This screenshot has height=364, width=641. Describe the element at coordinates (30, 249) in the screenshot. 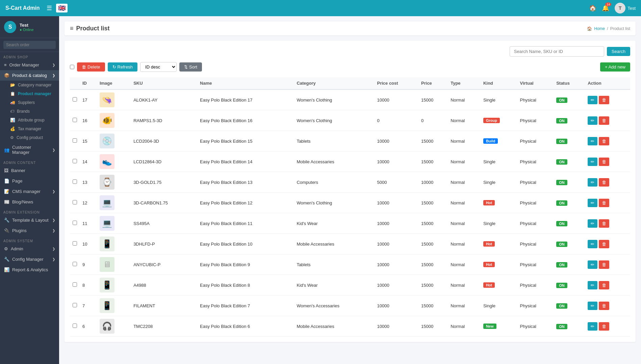

I see `sidebar-item-admin: ⚙ Admin ❯` at that location.